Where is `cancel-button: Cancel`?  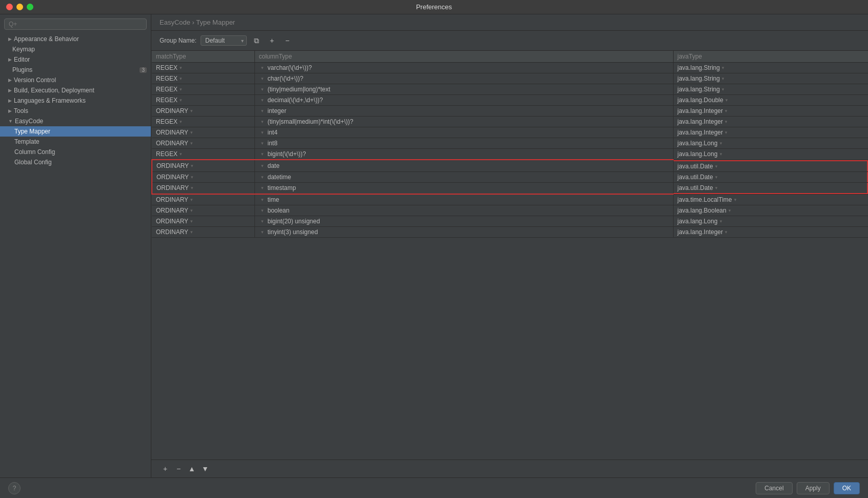
cancel-button: Cancel is located at coordinates (774, 488).